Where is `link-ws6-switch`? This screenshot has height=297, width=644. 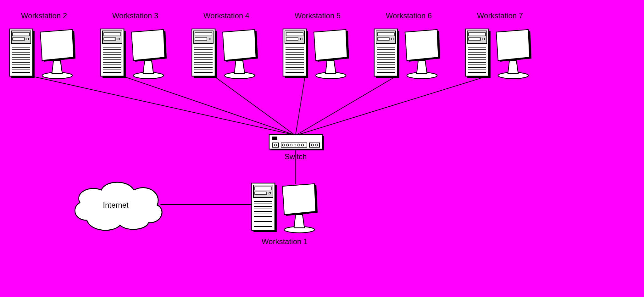
link-ws6-switch is located at coordinates (347, 105).